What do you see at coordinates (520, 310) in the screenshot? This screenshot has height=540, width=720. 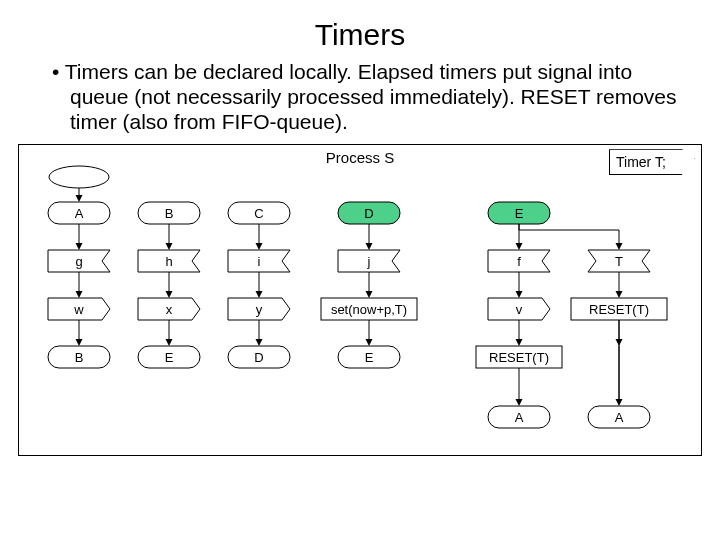 I see `svg-text: v` at bounding box center [520, 310].